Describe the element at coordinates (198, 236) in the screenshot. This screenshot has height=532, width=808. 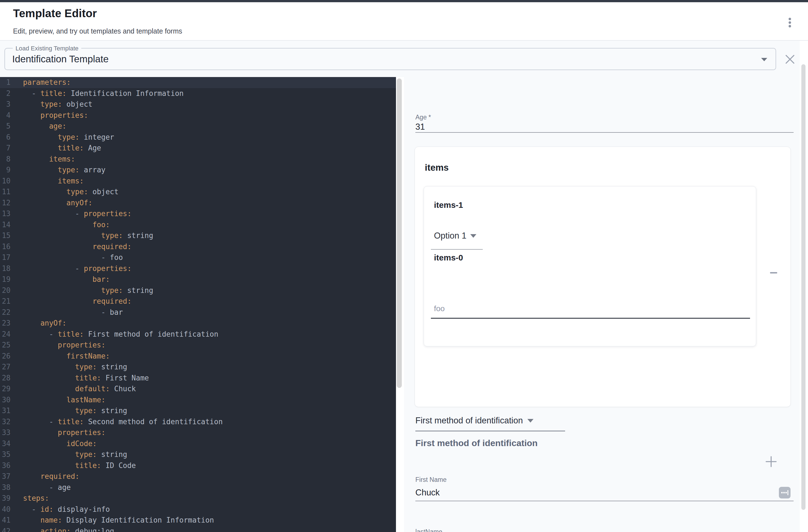
I see `code-line: 15 type: string` at that location.